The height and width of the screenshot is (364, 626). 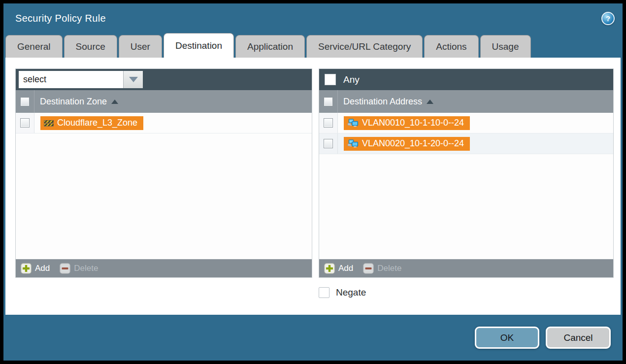 What do you see at coordinates (92, 123) in the screenshot?
I see `zone-chip: Cloudflare_L3_Zone` at bounding box center [92, 123].